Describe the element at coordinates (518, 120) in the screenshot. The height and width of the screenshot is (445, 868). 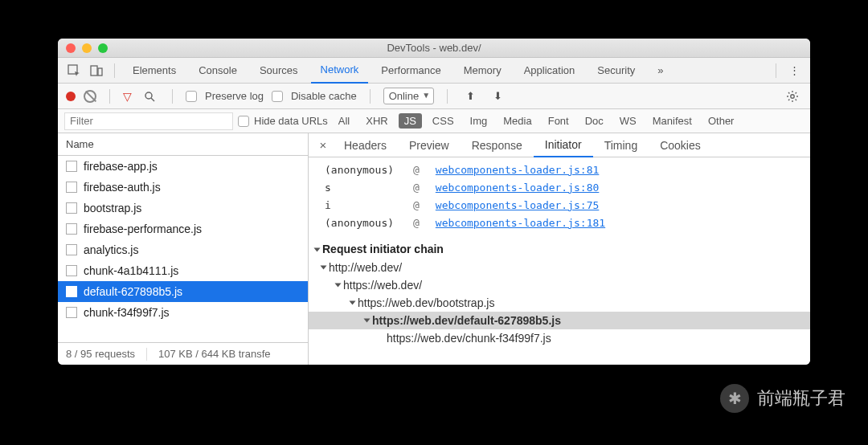
I see `type-filter-media: Media` at that location.